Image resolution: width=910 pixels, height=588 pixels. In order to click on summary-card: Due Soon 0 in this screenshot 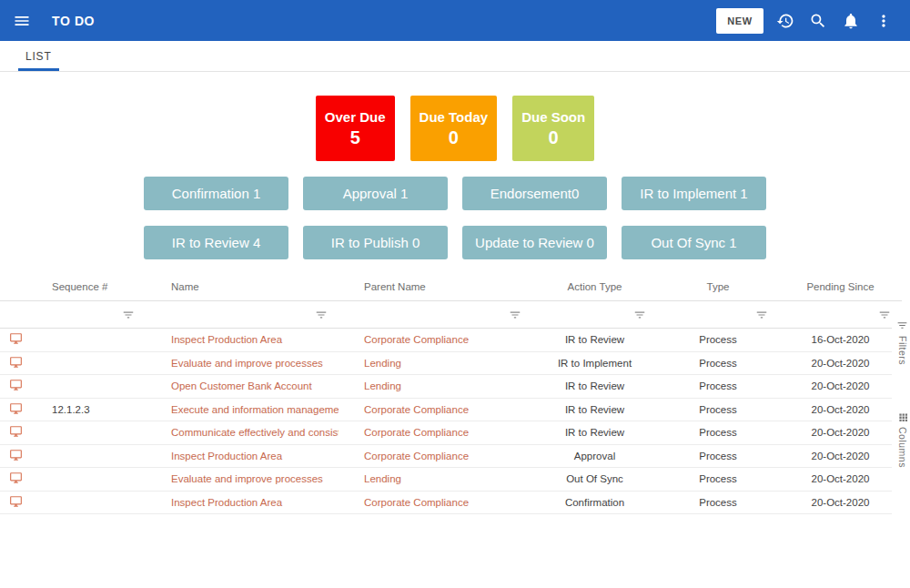, I will do `click(553, 128)`.